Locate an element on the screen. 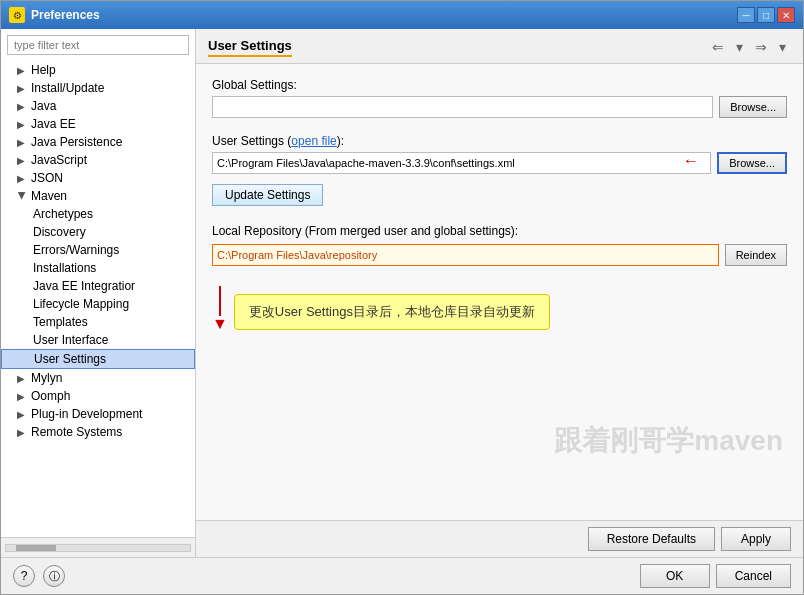 The height and width of the screenshot is (595, 804). user-settings-label-text: User Settings ( is located at coordinates (252, 141).